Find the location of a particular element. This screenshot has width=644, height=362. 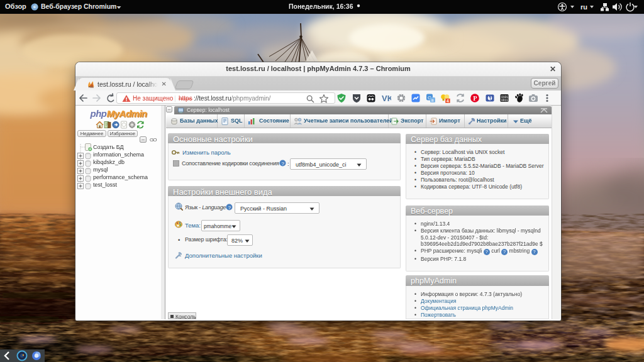

svg-text: VK is located at coordinates (386, 98).